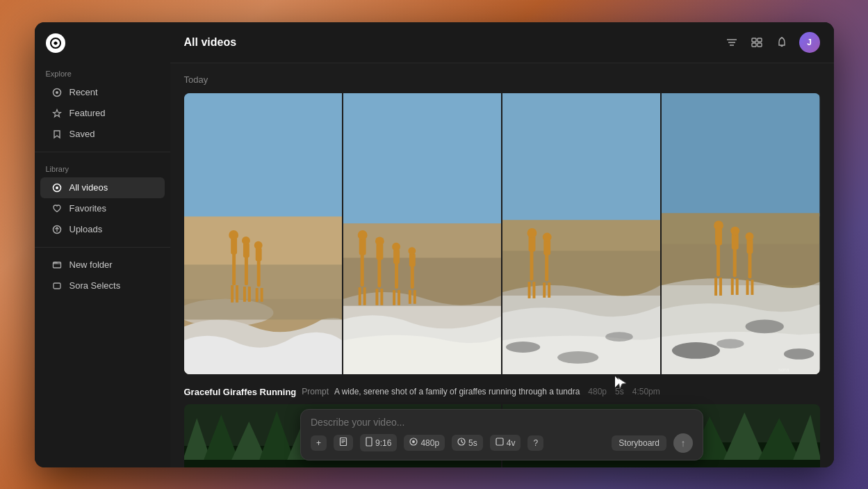 This screenshot has width=868, height=489. I want to click on featured-label: Featured, so click(88, 113).